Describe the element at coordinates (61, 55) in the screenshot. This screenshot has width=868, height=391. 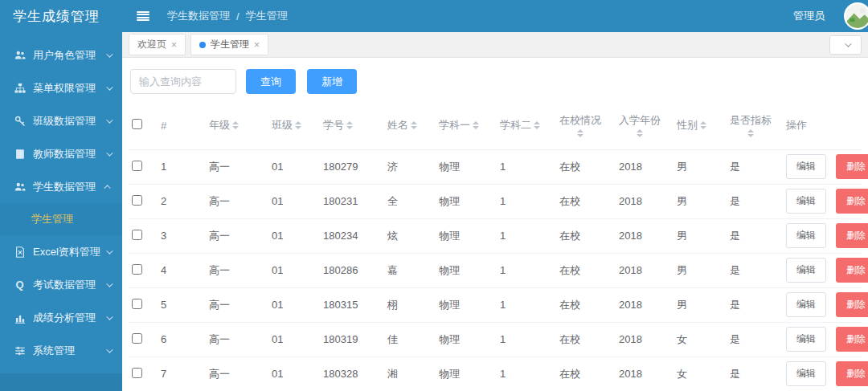
I see `sidebar-item-1: 用户角色管理` at that location.